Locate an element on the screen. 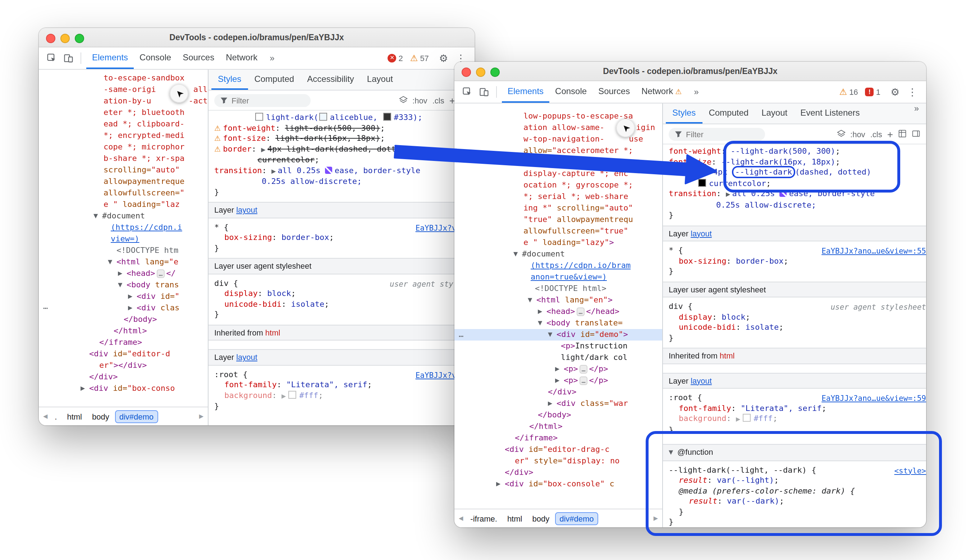  code-line: display: block; is located at coordinates (794, 317).